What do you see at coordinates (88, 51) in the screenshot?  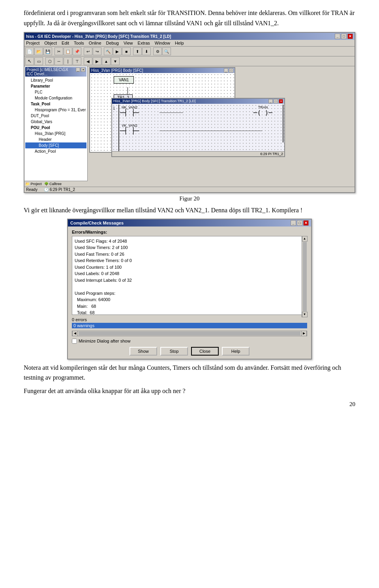 I see `tb-undo: ↩` at bounding box center [88, 51].